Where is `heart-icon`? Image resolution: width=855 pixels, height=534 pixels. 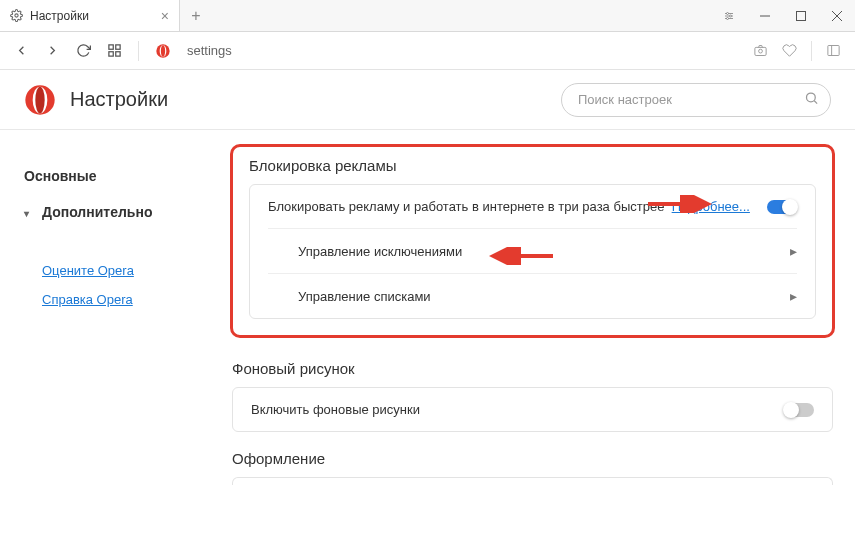 heart-icon is located at coordinates (790, 50).